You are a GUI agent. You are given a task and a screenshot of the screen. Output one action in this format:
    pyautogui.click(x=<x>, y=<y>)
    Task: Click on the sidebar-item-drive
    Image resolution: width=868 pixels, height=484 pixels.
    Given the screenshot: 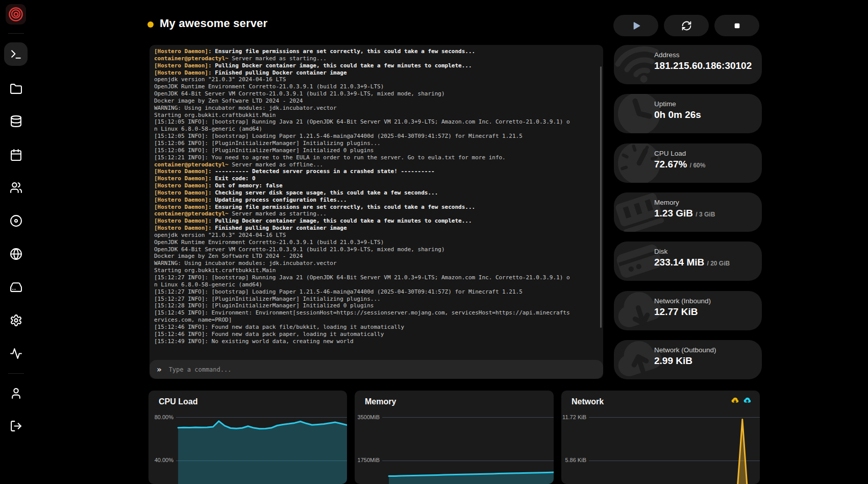 What is the action you would take?
    pyautogui.click(x=16, y=287)
    